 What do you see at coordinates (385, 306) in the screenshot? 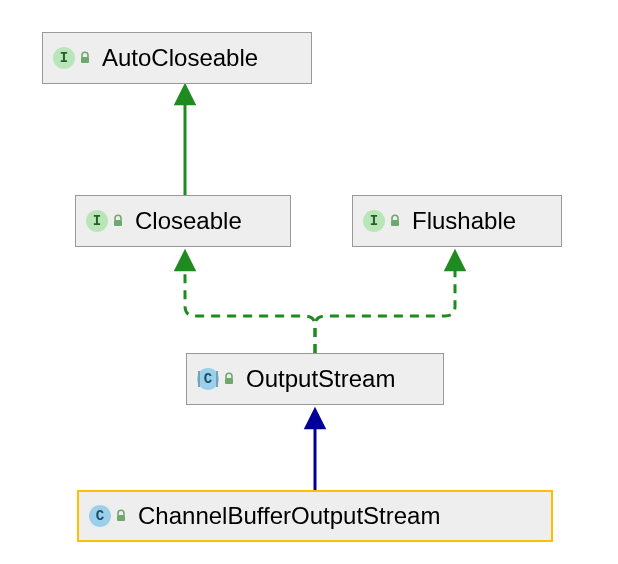
I see `edge-outputstream-flushable` at bounding box center [385, 306].